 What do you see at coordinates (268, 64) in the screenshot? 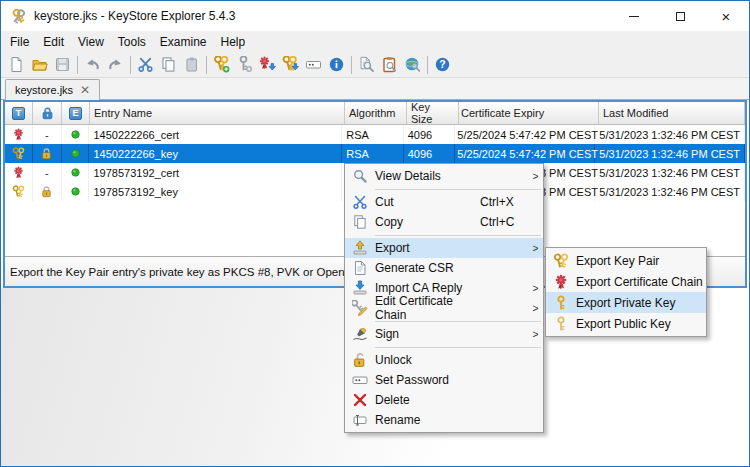
I see `import-certificate-icon` at bounding box center [268, 64].